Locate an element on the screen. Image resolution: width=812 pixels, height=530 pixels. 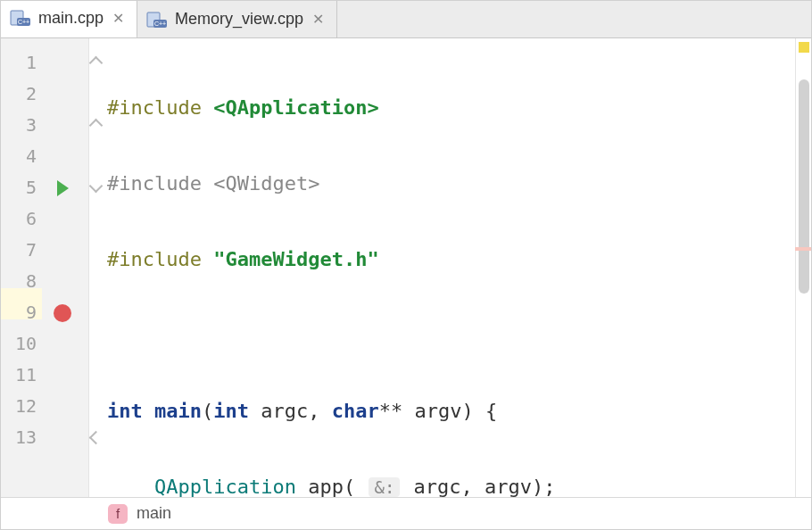
tab-bar: C++ main.cpp ✕ C++ Memory_view.cpp ✕ is located at coordinates (406, 20).